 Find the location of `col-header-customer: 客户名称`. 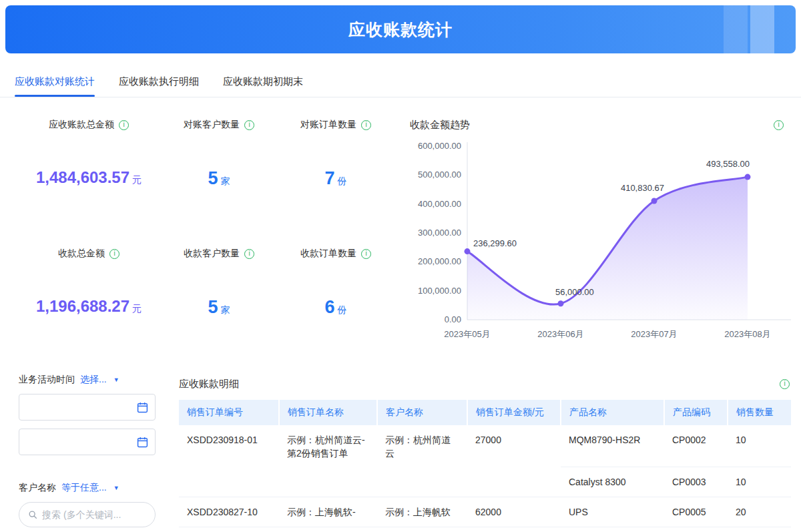

col-header-customer: 客户名称 is located at coordinates (422, 413).